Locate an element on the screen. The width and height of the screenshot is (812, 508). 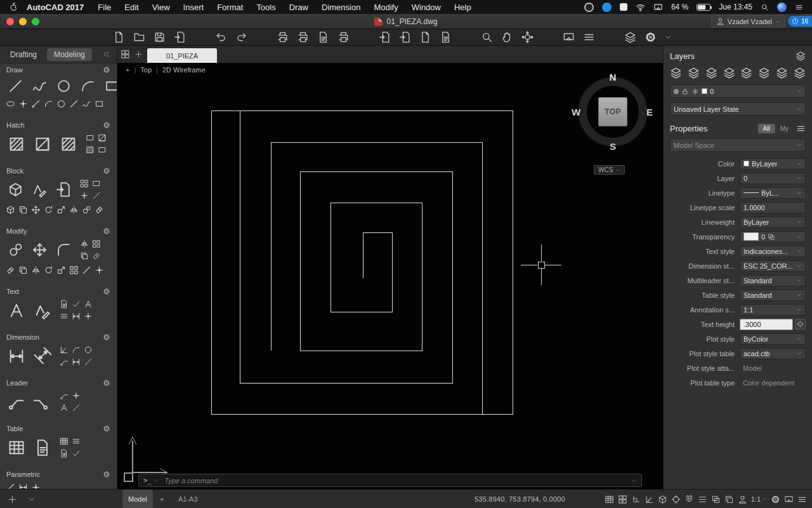
page-setup-icon is located at coordinates (324, 37).